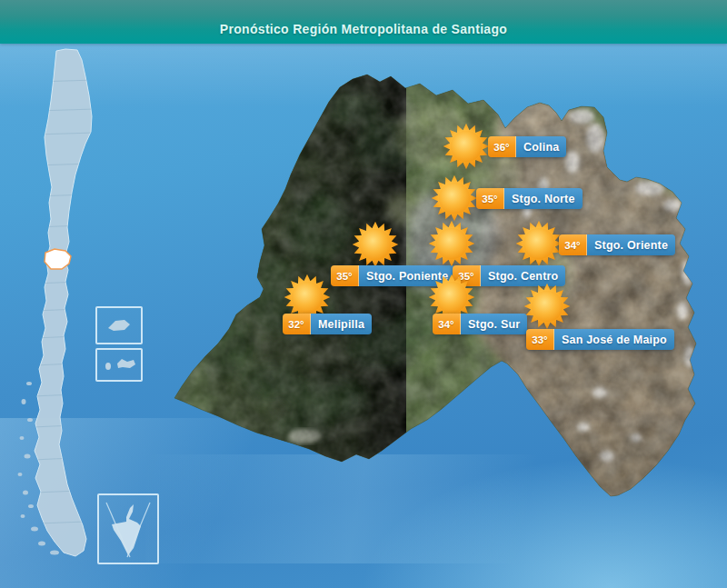 The width and height of the screenshot is (727, 588). What do you see at coordinates (494, 324) in the screenshot?
I see `city-name: Stgo. Sur` at bounding box center [494, 324].